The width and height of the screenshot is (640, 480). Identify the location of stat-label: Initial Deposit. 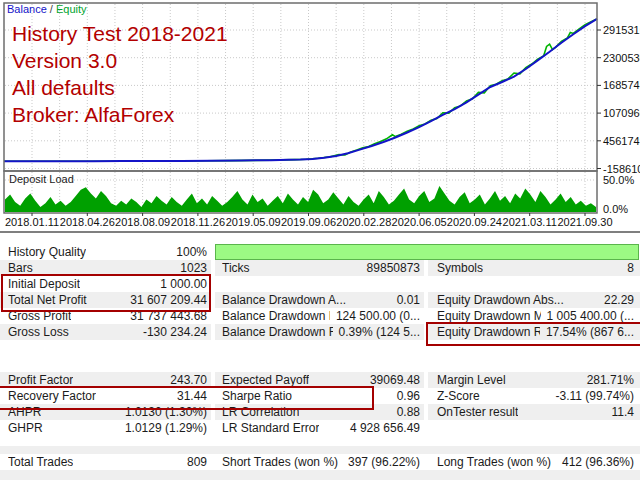
(44, 284).